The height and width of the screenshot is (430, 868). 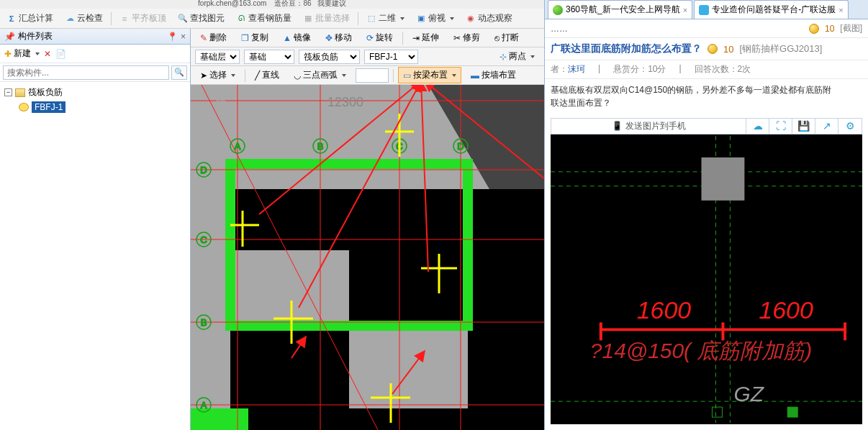 I want to click on orbit-button: ◉动态观察, so click(x=489, y=19).